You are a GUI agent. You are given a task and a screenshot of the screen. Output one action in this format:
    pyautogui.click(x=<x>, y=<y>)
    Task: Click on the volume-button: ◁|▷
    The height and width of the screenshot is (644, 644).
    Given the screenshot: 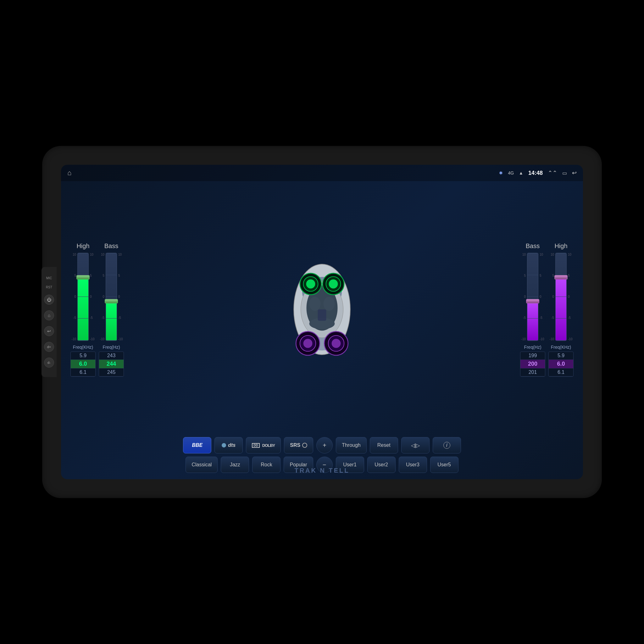 What is the action you would take?
    pyautogui.click(x=415, y=445)
    